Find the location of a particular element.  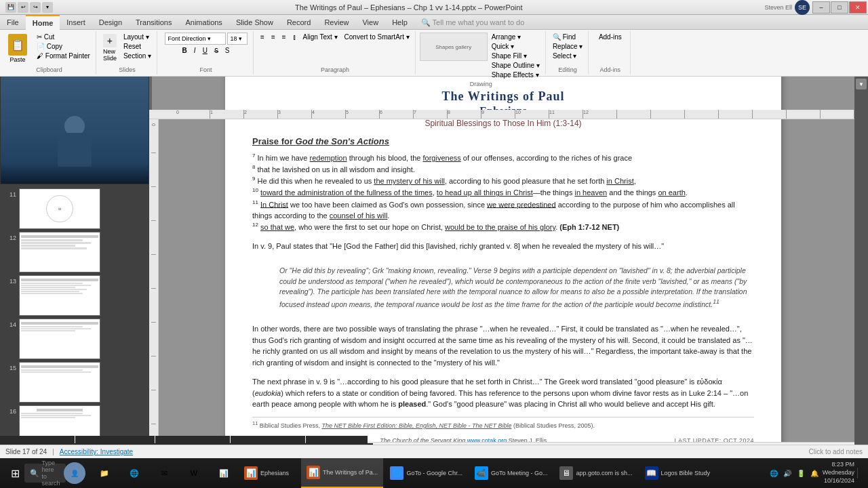

taskbar-goto-chrome: 🌐 GoTo - Google Chr... is located at coordinates (426, 473).